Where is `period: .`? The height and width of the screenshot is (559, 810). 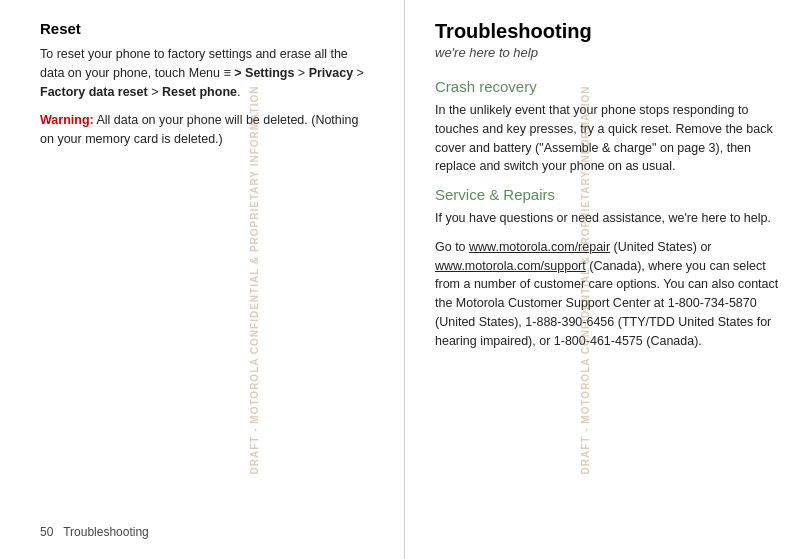
period: . is located at coordinates (238, 92).